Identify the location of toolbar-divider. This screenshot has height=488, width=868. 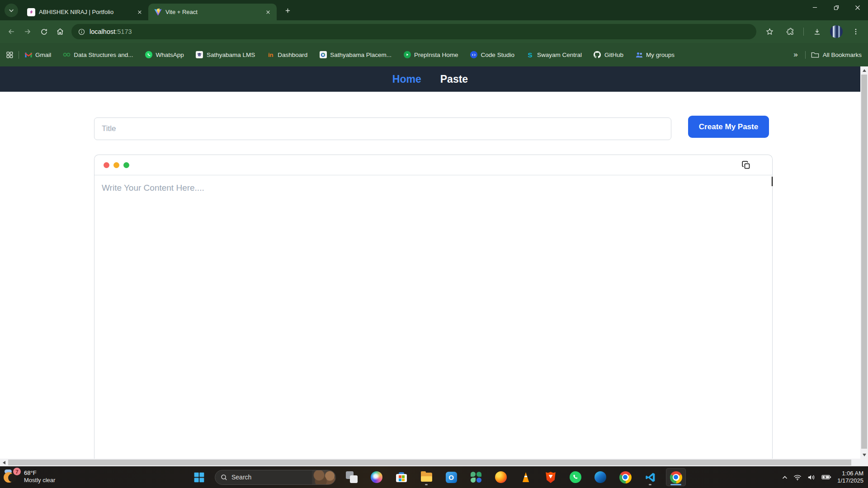
(804, 32).